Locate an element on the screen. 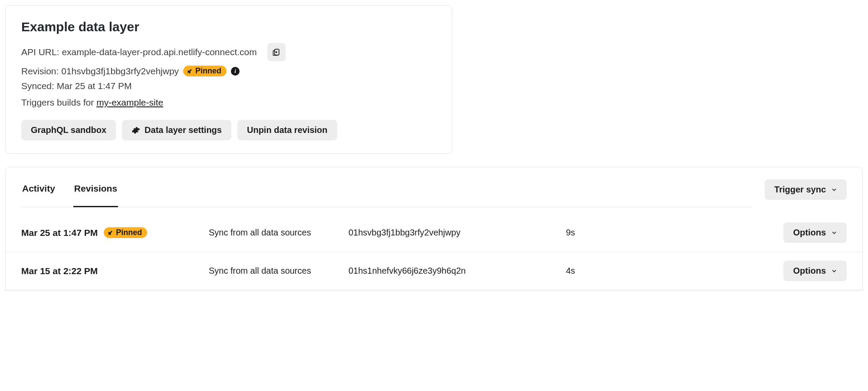 The width and height of the screenshot is (868, 391). clipboard-icon is located at coordinates (276, 52).